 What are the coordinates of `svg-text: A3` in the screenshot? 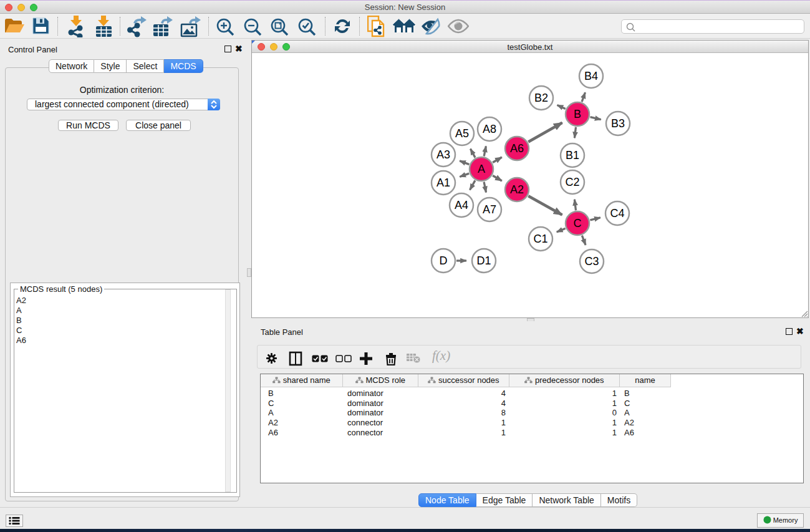 It's located at (443, 155).